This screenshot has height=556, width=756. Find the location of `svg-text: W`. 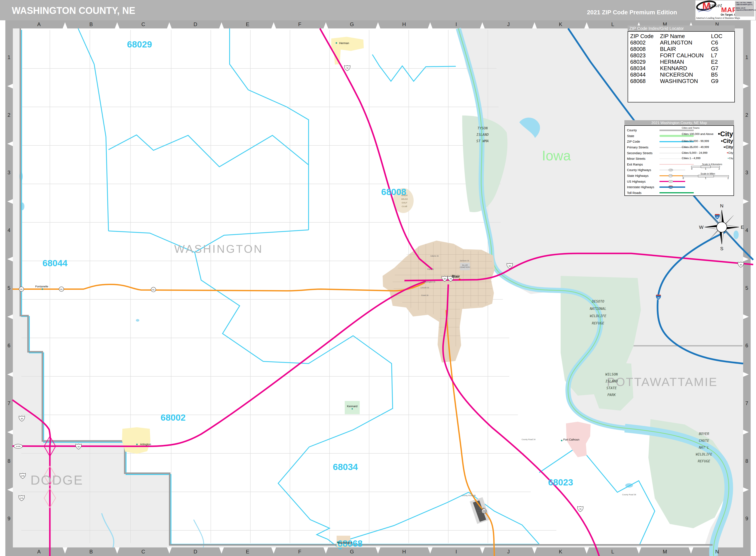

svg-text: W is located at coordinates (701, 227).